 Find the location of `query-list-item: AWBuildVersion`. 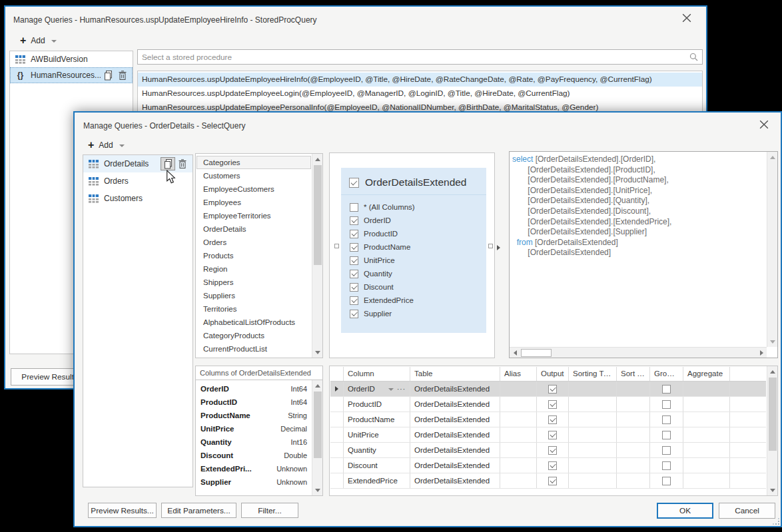

query-list-item: AWBuildVersion is located at coordinates (71, 59).